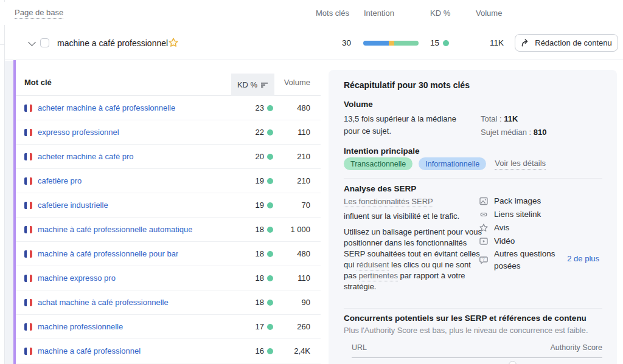 The width and height of the screenshot is (623, 364). Describe the element at coordinates (583, 259) in the screenshot. I see `more-features-link: 2 de plus` at that location.